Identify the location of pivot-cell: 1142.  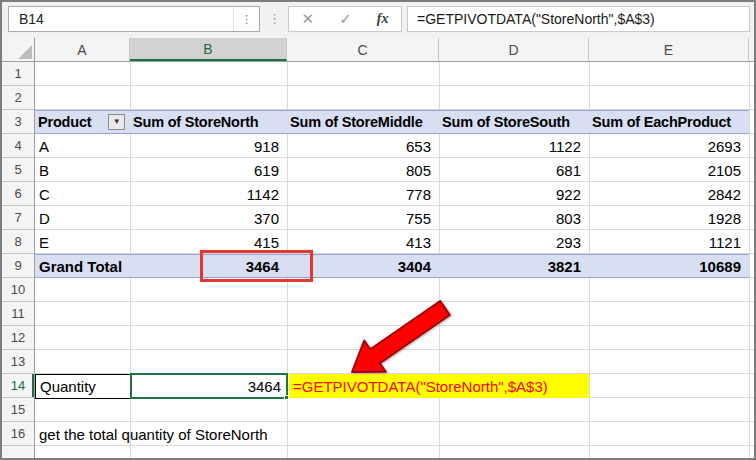
(208, 194).